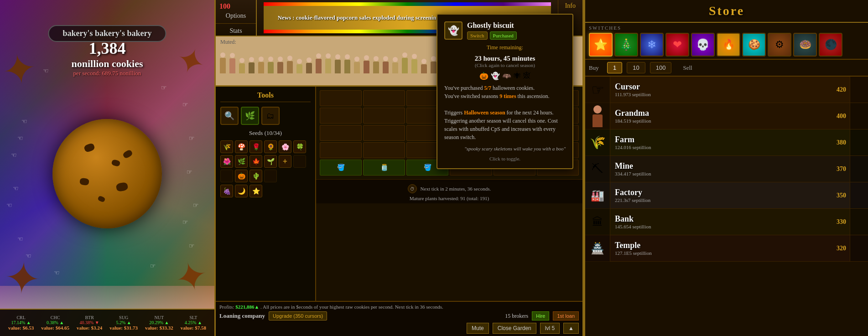  What do you see at coordinates (270, 161) in the screenshot?
I see `seed-10: 🌱` at bounding box center [270, 161].